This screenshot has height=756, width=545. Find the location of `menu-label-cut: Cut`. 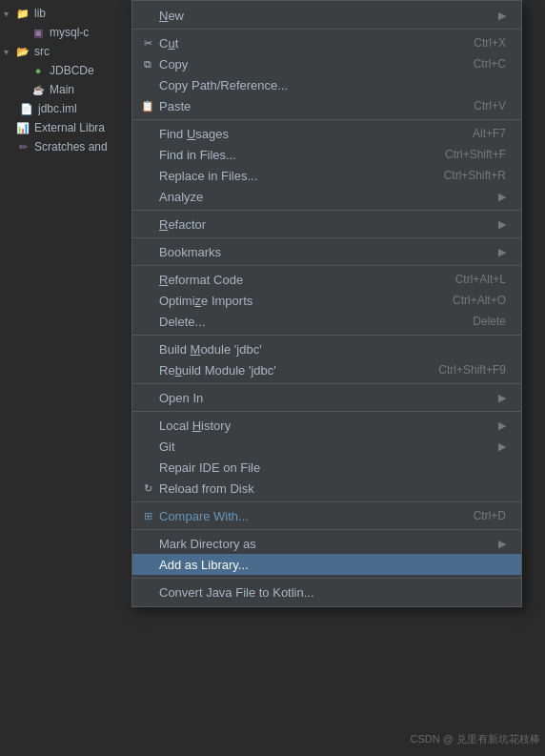

menu-label-cut: Cut is located at coordinates (307, 44).